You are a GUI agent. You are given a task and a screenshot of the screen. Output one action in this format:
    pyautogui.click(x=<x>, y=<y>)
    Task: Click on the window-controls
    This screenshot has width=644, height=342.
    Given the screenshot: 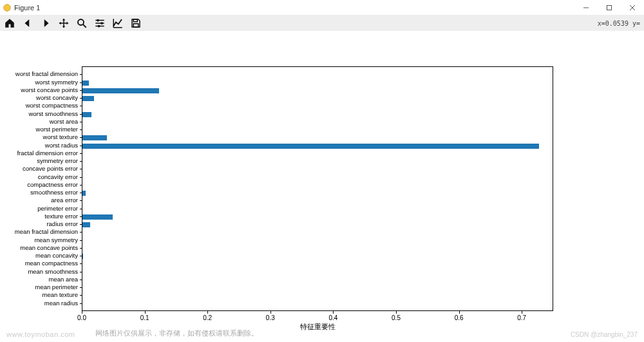 What is the action you would take?
    pyautogui.click(x=609, y=8)
    